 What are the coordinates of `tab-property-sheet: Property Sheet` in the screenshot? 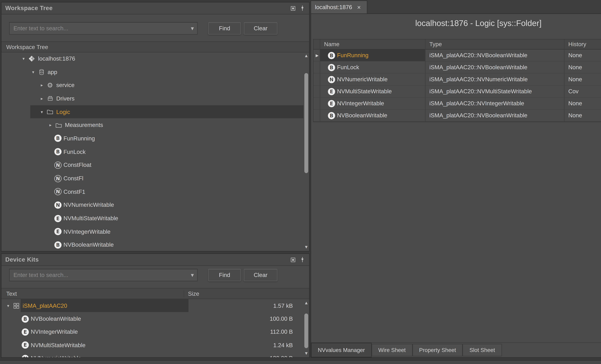 It's located at (438, 350).